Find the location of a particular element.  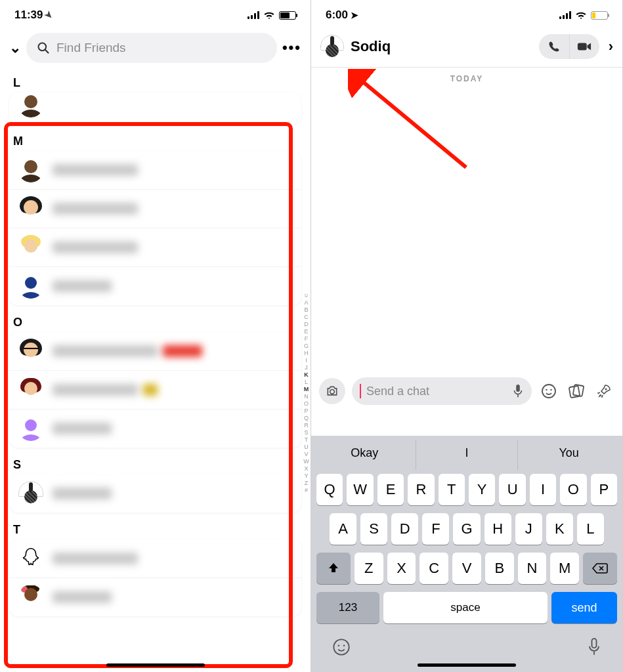

key-p: P is located at coordinates (604, 490).